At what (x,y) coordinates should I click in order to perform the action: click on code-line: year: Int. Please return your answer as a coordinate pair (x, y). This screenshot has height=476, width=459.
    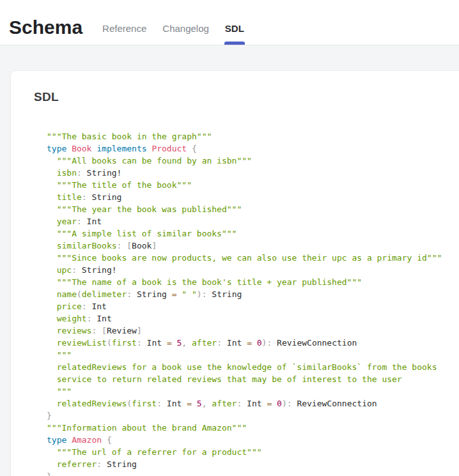
    Looking at the image, I should click on (245, 221).